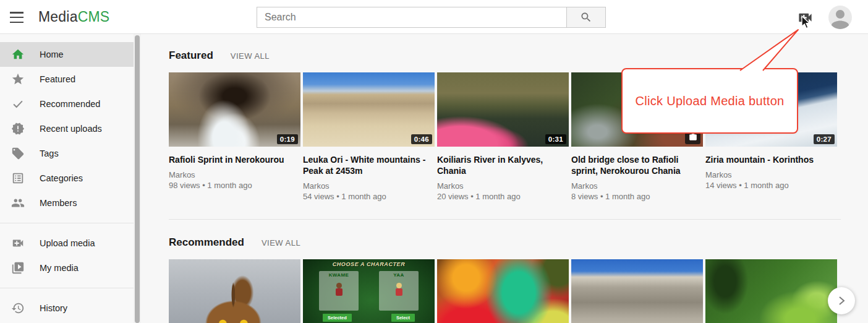 The image size is (868, 323). What do you see at coordinates (399, 291) in the screenshot?
I see `game-thumb-panel-right: YAA` at bounding box center [399, 291].